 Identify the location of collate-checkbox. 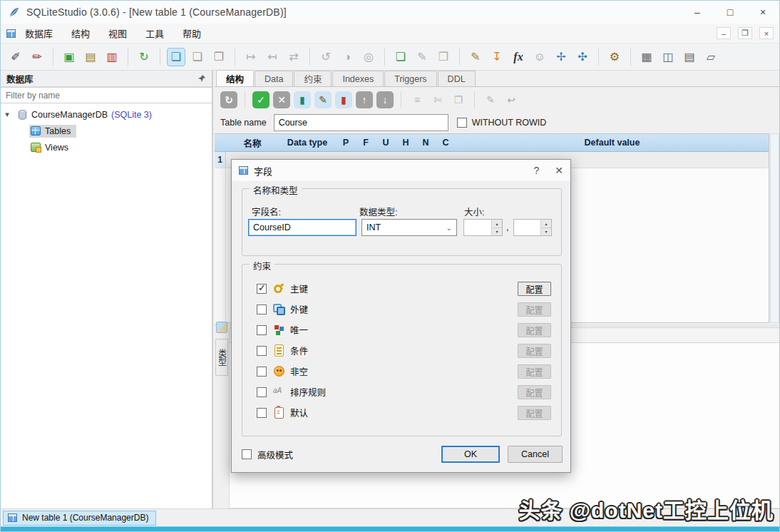
(262, 392).